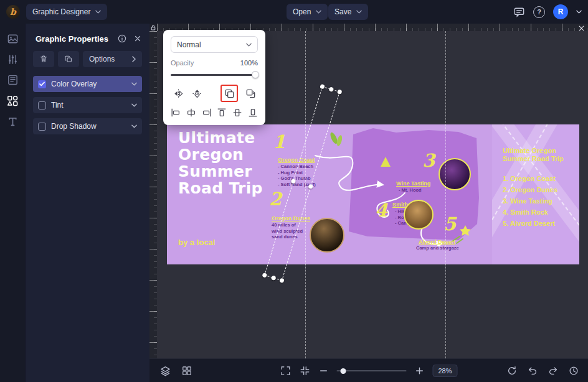 This screenshot has height=382, width=588. What do you see at coordinates (207, 113) in the screenshot?
I see `align-right-icon` at bounding box center [207, 113].